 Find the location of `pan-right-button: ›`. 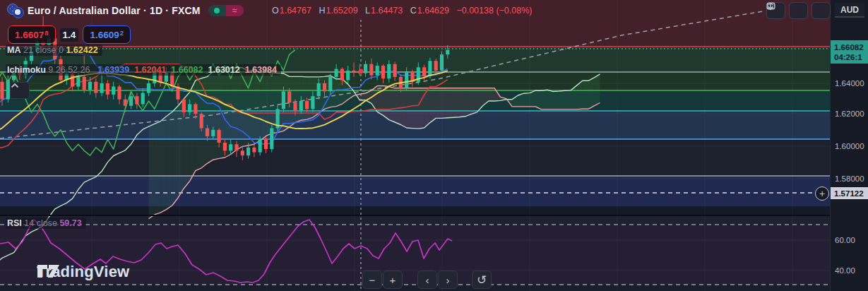

pan-right-button: › is located at coordinates (448, 280).